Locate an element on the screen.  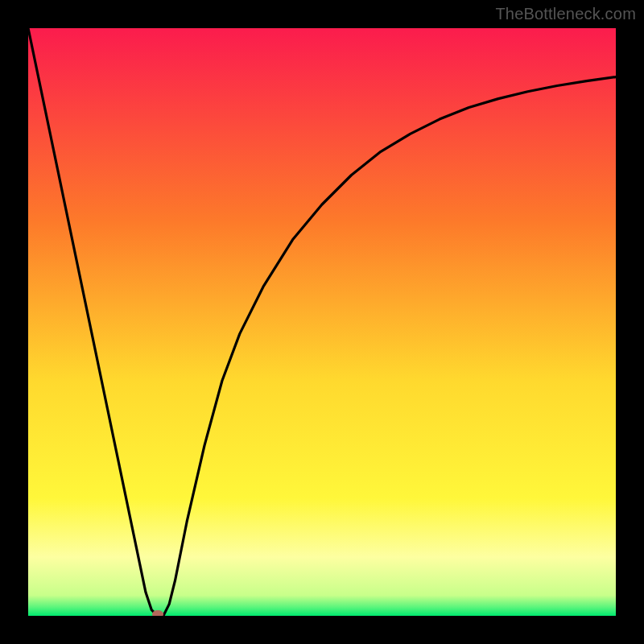
watermark-text: TheBottleneck.com is located at coordinates (565, 14).